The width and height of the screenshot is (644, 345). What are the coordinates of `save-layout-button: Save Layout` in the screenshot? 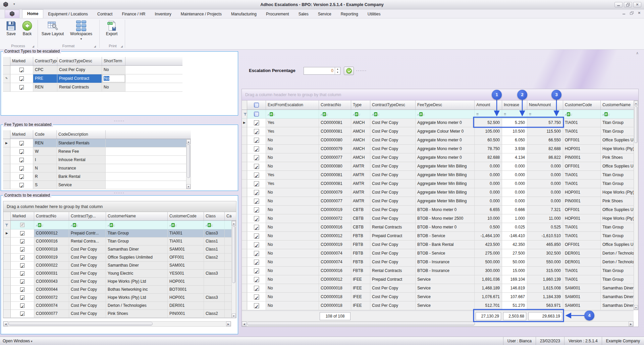 It's located at (53, 31).